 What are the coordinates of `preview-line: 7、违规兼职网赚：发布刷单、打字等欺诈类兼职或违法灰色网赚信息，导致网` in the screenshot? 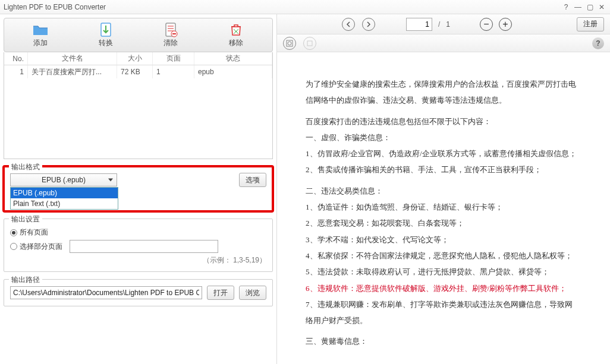 It's located at (444, 304).